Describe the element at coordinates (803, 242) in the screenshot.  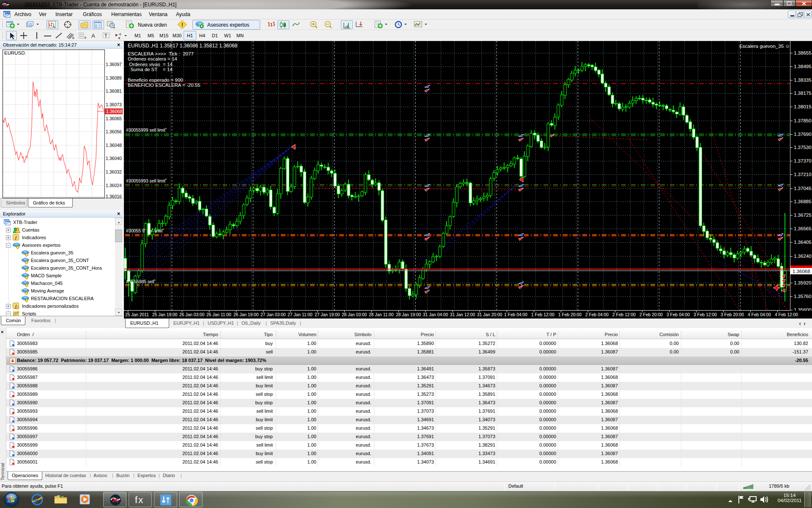
I see `svg-text: 1.36405` at that location.